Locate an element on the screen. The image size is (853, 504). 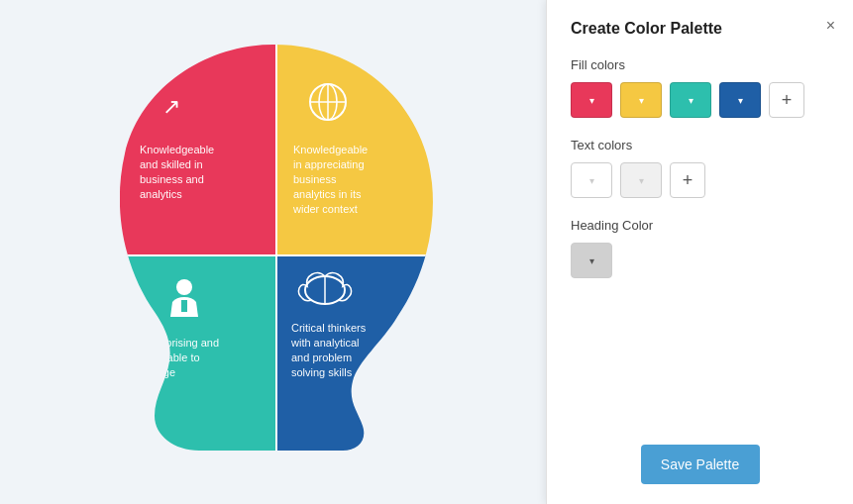
svg-text: and problem is located at coordinates (321, 357).